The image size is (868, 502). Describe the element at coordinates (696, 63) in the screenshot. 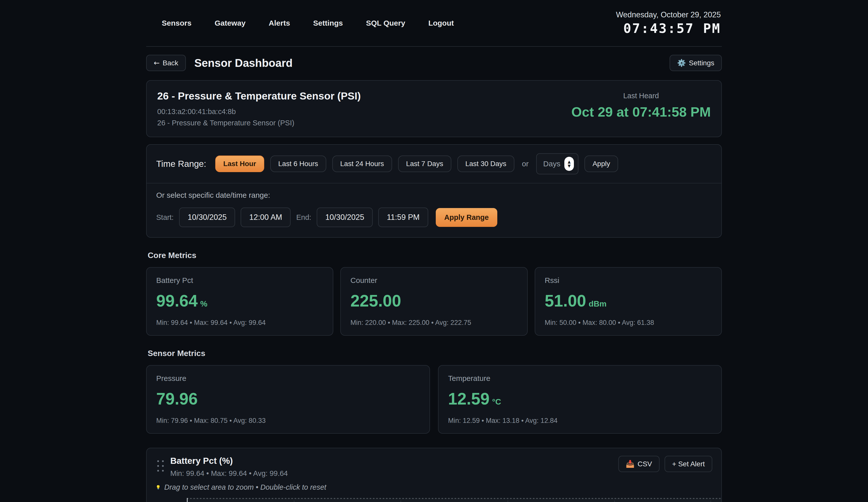

I see `settings-button: ⚙️ Settings` at that location.